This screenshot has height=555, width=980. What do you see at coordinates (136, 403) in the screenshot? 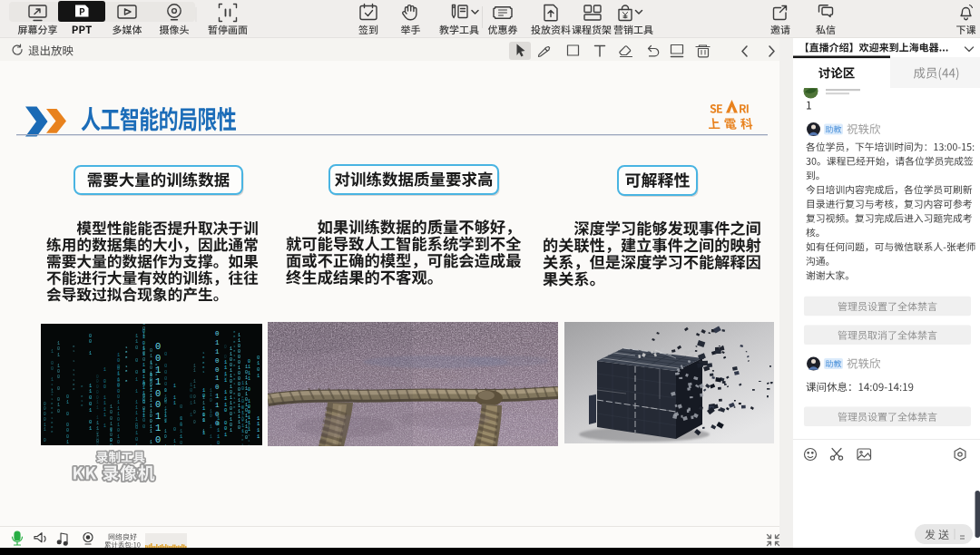
I see `svg-text: 1 1 11110` at bounding box center [136, 403].